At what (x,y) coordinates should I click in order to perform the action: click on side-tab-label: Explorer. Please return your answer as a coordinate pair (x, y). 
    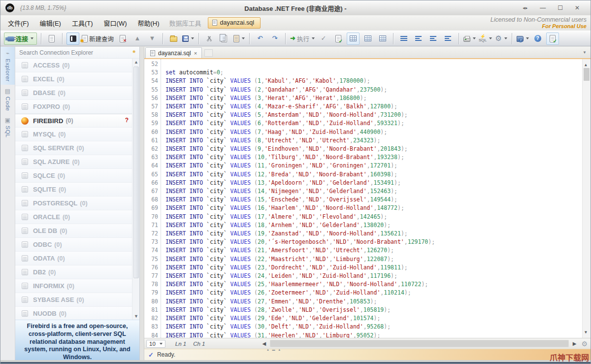
    Looking at the image, I should click on (8, 70).